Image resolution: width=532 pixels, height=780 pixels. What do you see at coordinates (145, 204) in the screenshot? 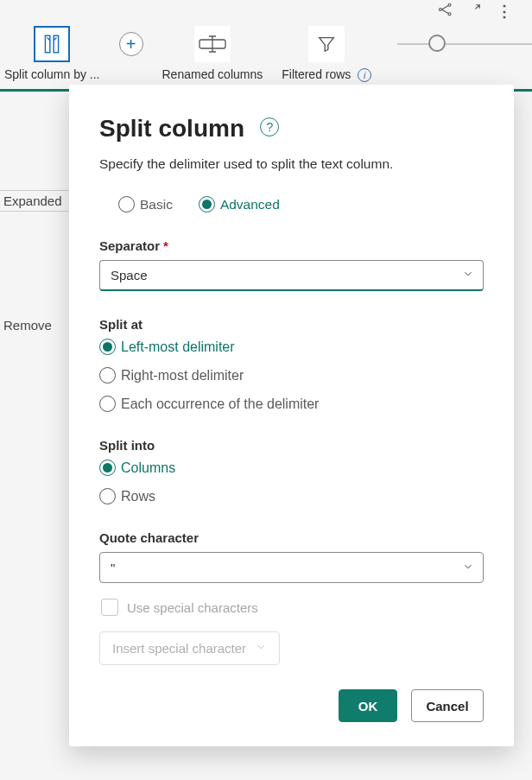
I see `radio-basic: Basic` at bounding box center [145, 204].